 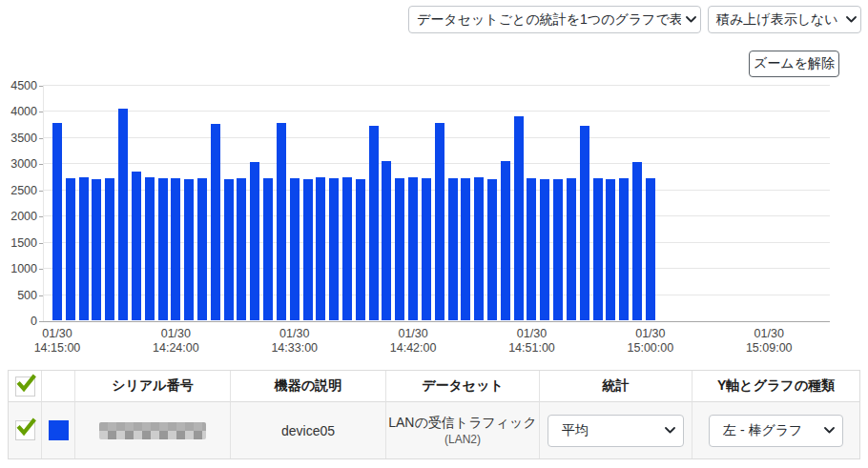 What do you see at coordinates (616, 387) in the screenshot?
I see `header-statistic: 統計` at bounding box center [616, 387].